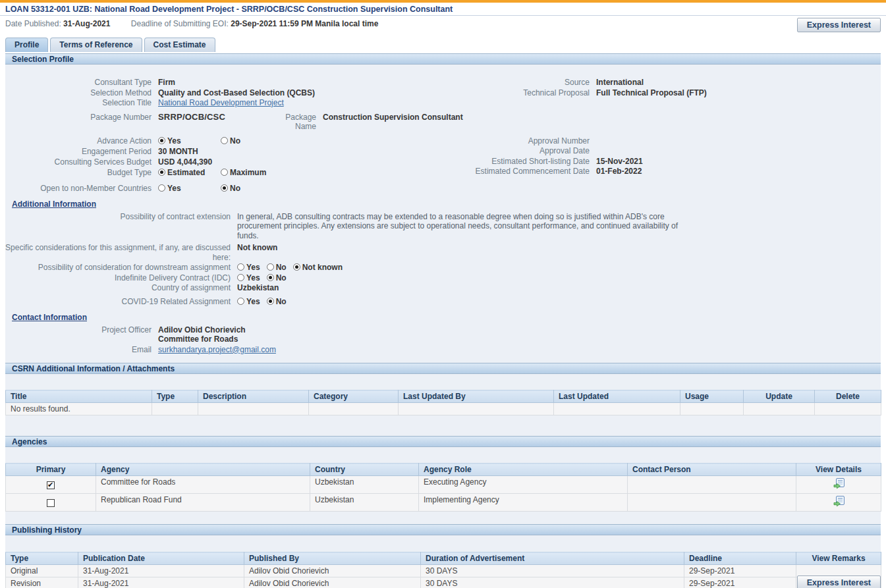 The height and width of the screenshot is (588, 886). Describe the element at coordinates (281, 267) in the screenshot. I see `radio-downstream-no-label: No` at that location.